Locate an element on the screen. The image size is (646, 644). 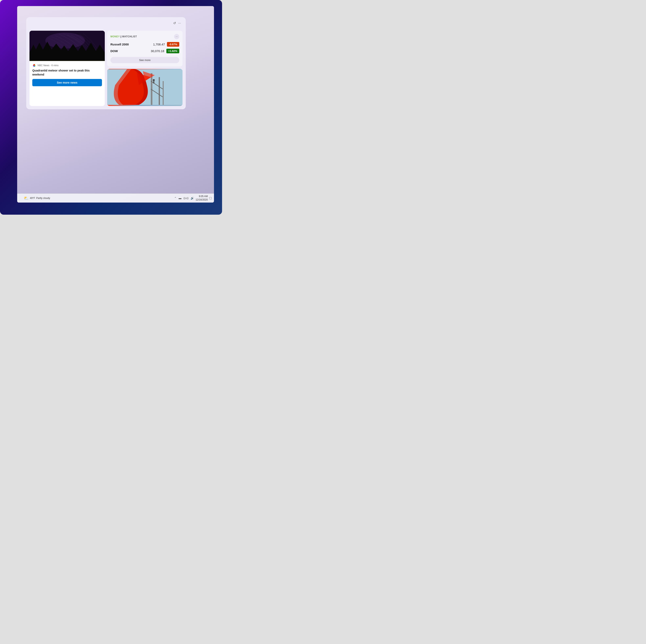
stock-value-2: 30,070.18 is located at coordinates (157, 51).